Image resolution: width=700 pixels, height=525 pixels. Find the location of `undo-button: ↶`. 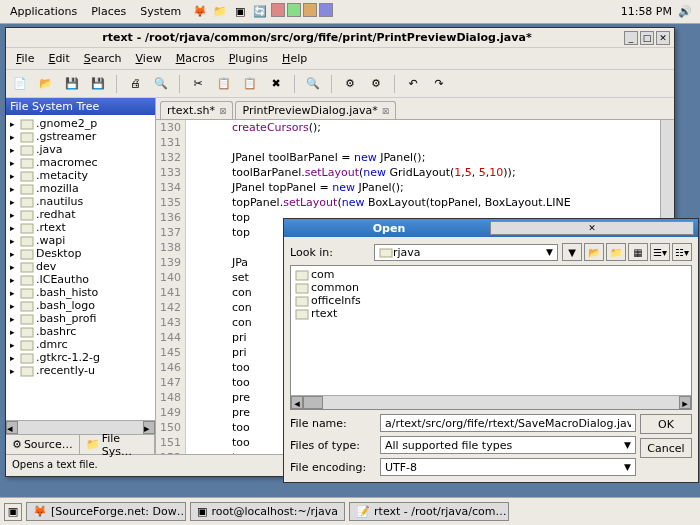

undo-button: ↶ is located at coordinates (413, 84).